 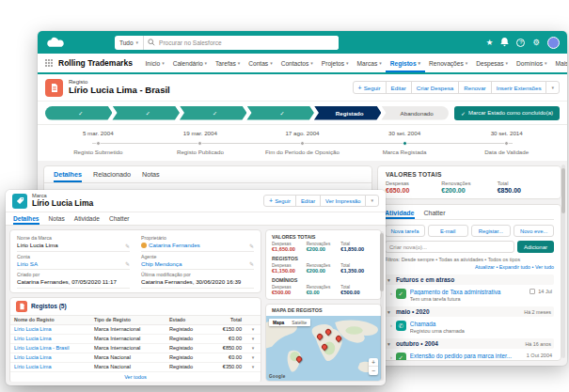 What do you see at coordinates (299, 322) in the screenshot?
I see `satellite-view-button: Satélite` at bounding box center [299, 322].